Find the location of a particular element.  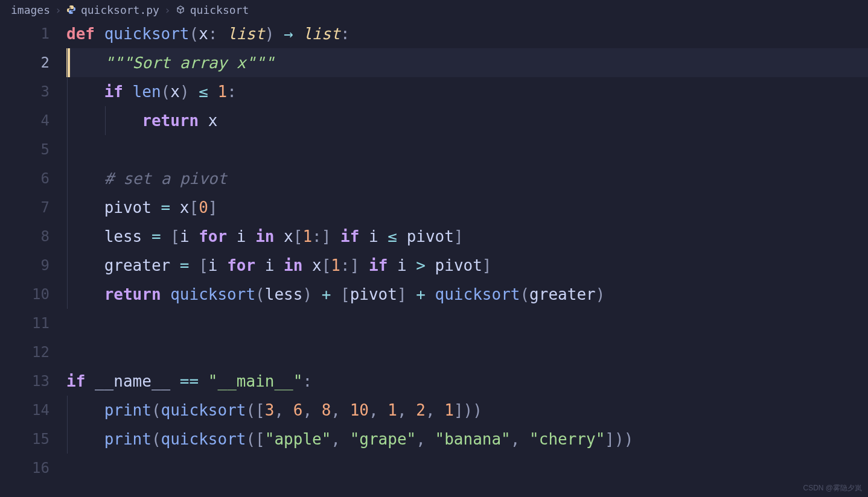

line-gutter: 1 2 3 4 5 6 7 8 9 10 11 12 13 14 15 16 is located at coordinates (33, 258).